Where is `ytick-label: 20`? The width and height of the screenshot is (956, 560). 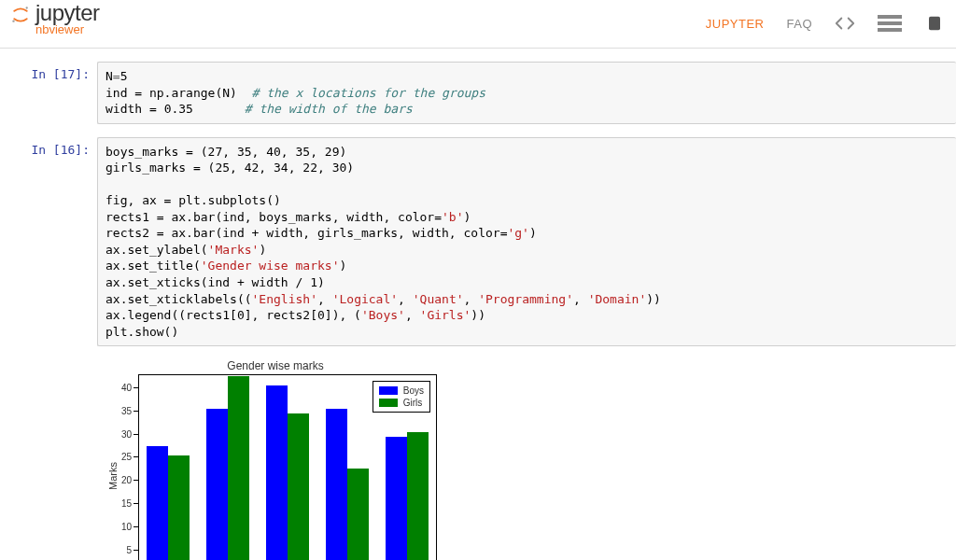
ytick-label: 20 is located at coordinates (127, 480).